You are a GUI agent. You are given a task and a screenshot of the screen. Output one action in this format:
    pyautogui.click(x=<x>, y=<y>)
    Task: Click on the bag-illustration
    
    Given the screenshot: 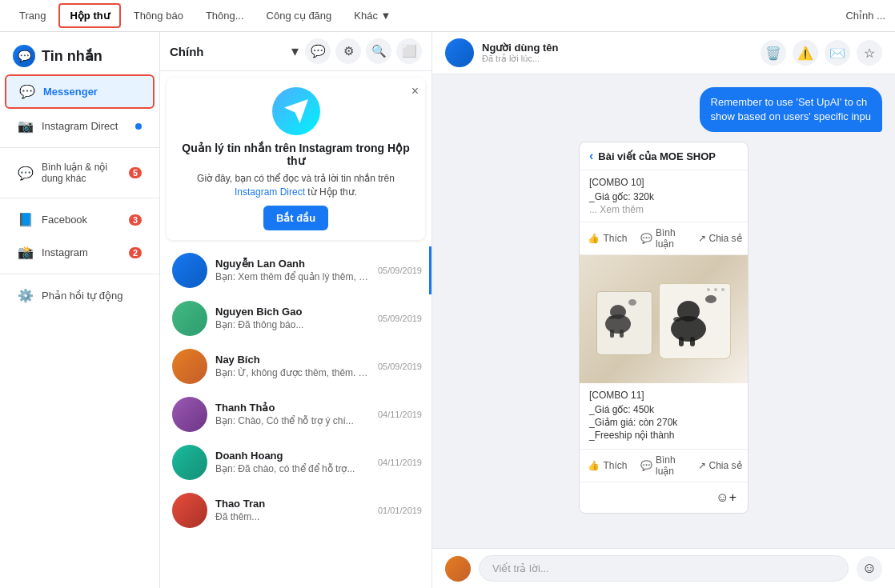 What is the action you would take?
    pyautogui.click(x=664, y=319)
    